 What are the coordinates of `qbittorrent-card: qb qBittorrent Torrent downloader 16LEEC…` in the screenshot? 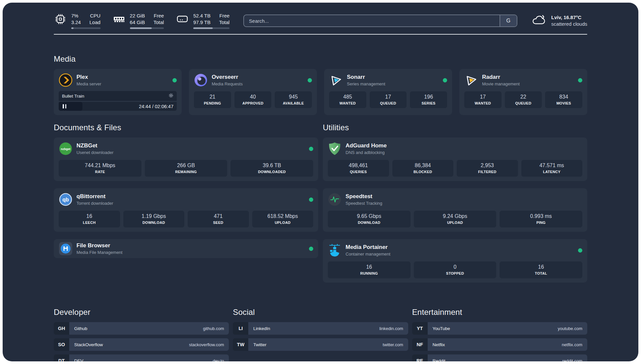 It's located at (186, 210).